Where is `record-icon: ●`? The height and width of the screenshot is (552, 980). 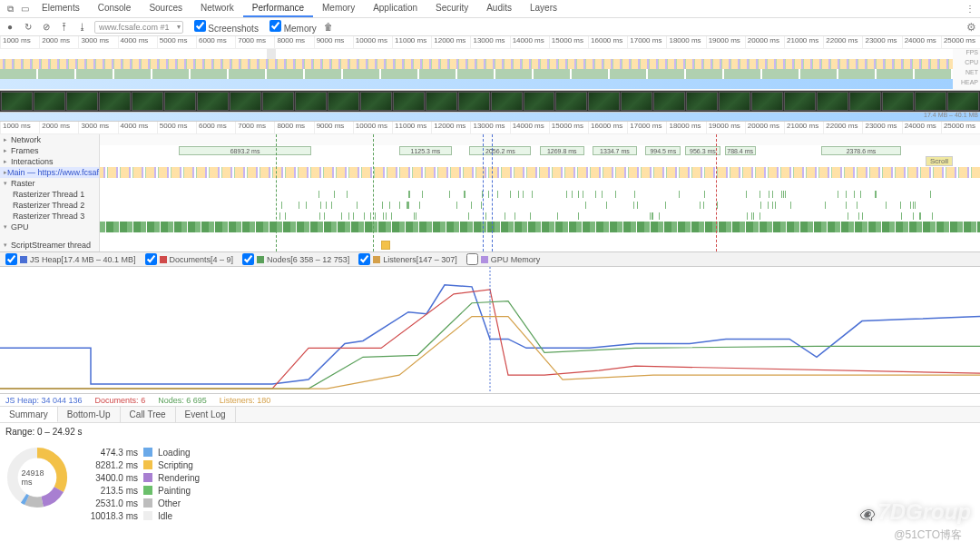 record-icon: ● is located at coordinates (10, 27).